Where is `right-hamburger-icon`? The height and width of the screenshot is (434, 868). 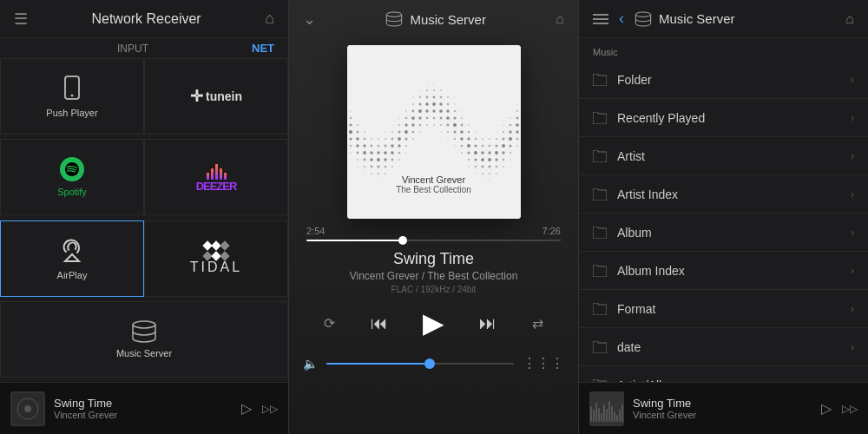 right-hamburger-icon is located at coordinates (601, 19).